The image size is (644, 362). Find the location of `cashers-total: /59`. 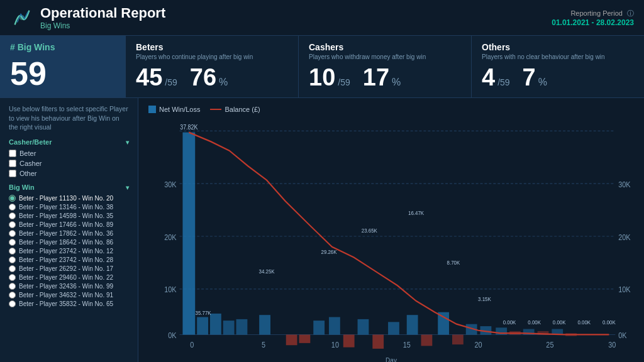

cashers-total: /59 is located at coordinates (343, 82).